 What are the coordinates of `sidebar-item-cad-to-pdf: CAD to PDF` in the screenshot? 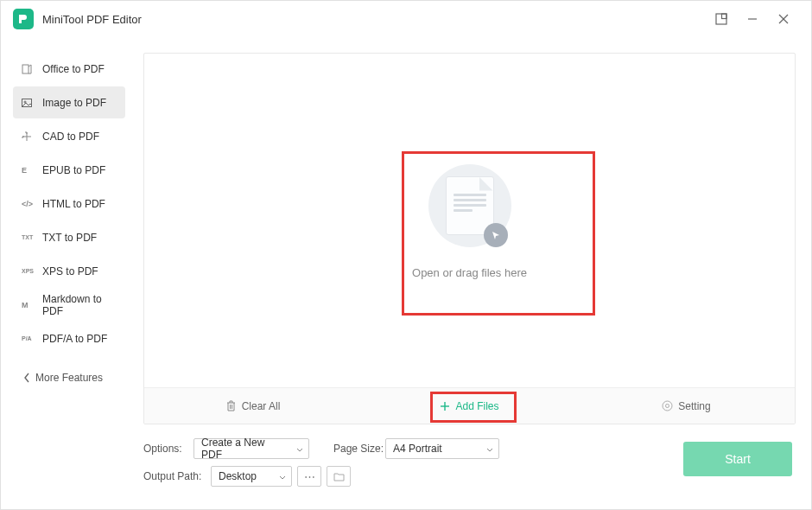 It's located at (69, 137).